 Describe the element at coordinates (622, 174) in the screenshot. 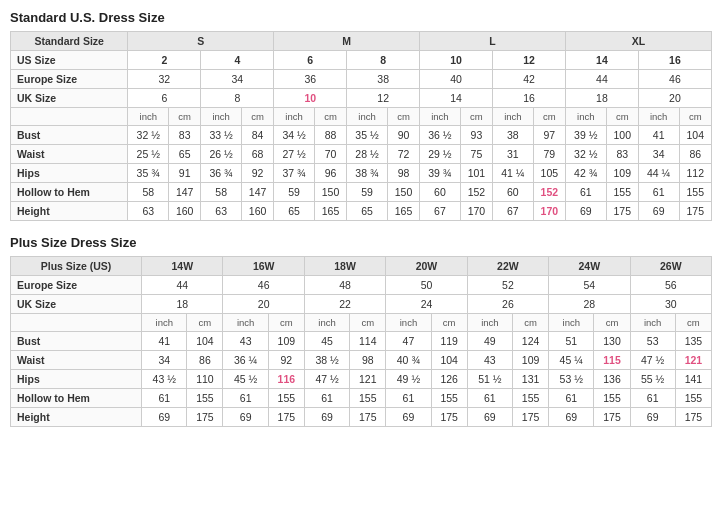

I see `hips-109: 109` at that location.